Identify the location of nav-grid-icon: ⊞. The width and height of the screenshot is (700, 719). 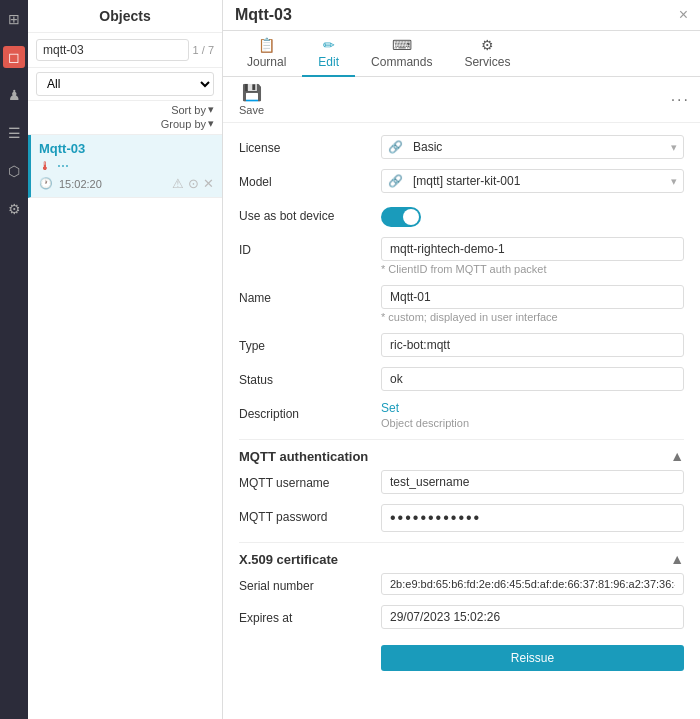
(14, 19).